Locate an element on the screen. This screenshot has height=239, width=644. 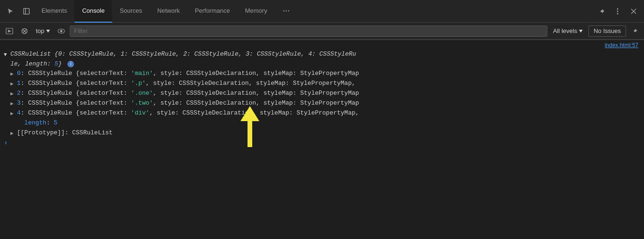
expand-arrow-2: ▶ is located at coordinates (14, 93).